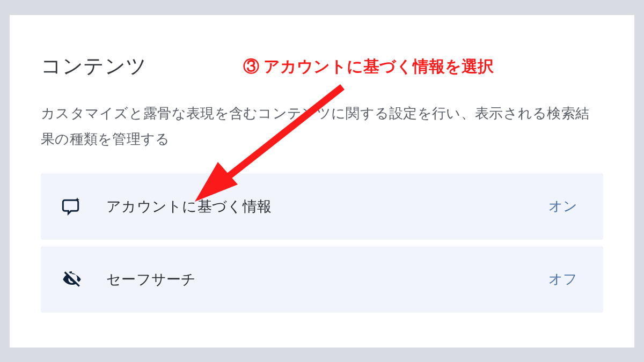 The image size is (644, 362). Describe the element at coordinates (327, 279) in the screenshot. I see `setting-label: セーフサーチ` at that location.